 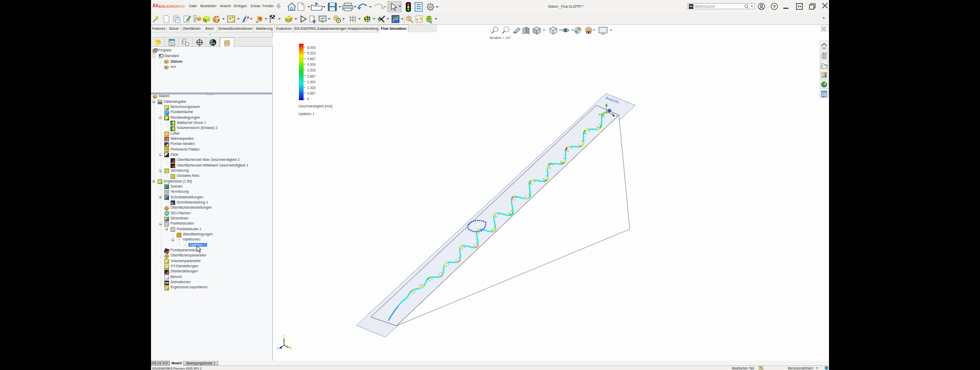 What do you see at coordinates (311, 70) in the screenshot?
I see `svg-text: 3.333` at bounding box center [311, 70].